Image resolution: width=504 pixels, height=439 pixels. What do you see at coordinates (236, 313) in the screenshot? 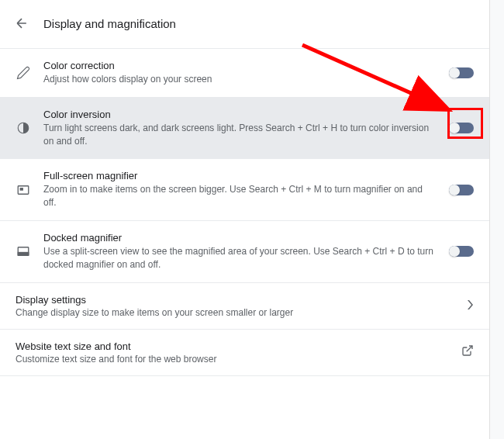
I see `link-desc: Change display size to make items on you…` at bounding box center [236, 313].